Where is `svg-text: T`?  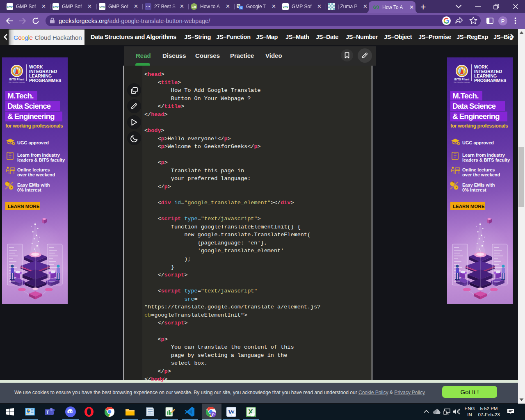 svg-text: T is located at coordinates (48, 413).